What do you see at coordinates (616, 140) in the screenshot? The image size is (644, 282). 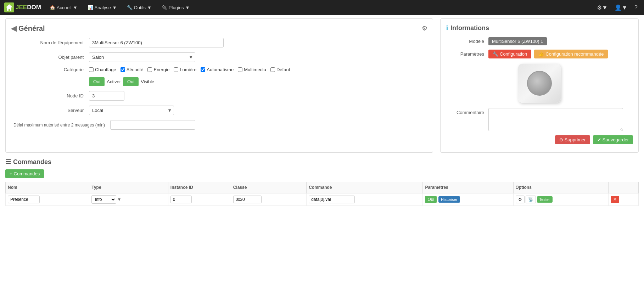 I see `sauvegarder-label: Sauvegarder` at bounding box center [616, 140].